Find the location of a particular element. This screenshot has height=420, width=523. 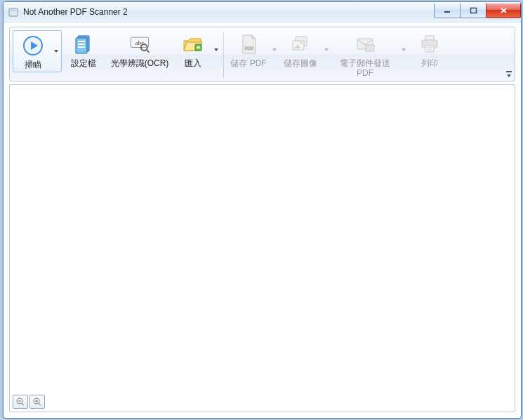

maximize-button is located at coordinates (473, 11).